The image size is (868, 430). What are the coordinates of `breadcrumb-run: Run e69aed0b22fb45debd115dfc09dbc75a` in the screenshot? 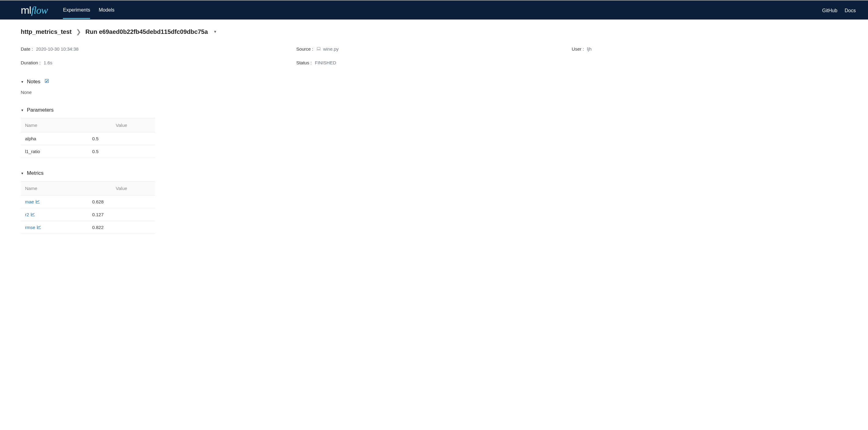 It's located at (147, 32).